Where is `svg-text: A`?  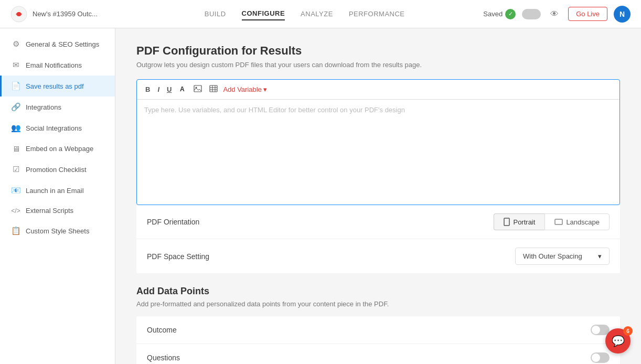
svg-text: A is located at coordinates (183, 89).